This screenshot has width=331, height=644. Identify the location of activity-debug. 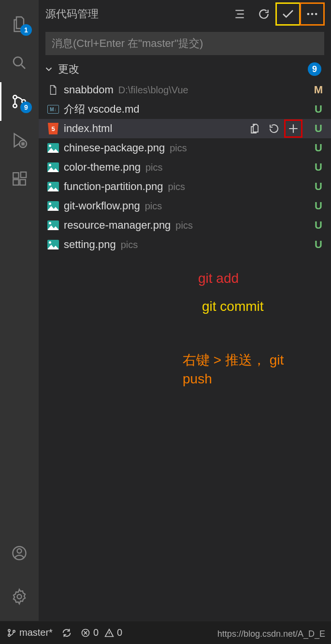
(19, 140).